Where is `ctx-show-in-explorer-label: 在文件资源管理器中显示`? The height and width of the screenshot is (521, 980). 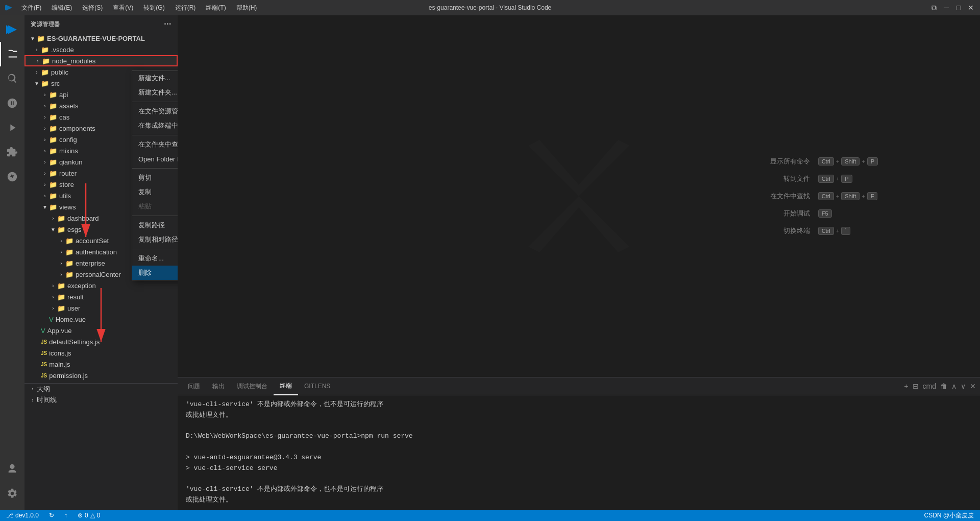 ctx-show-in-explorer-label: 在文件资源管理器中显示 is located at coordinates (158, 111).